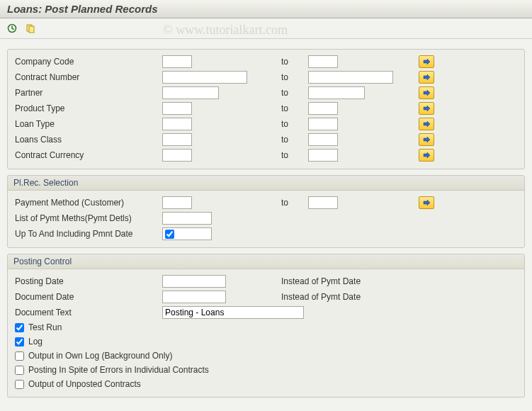 The height and width of the screenshot is (411, 532). Describe the element at coordinates (349, 297) in the screenshot. I see `document-date-note: Instead of Pymt Date` at that location.